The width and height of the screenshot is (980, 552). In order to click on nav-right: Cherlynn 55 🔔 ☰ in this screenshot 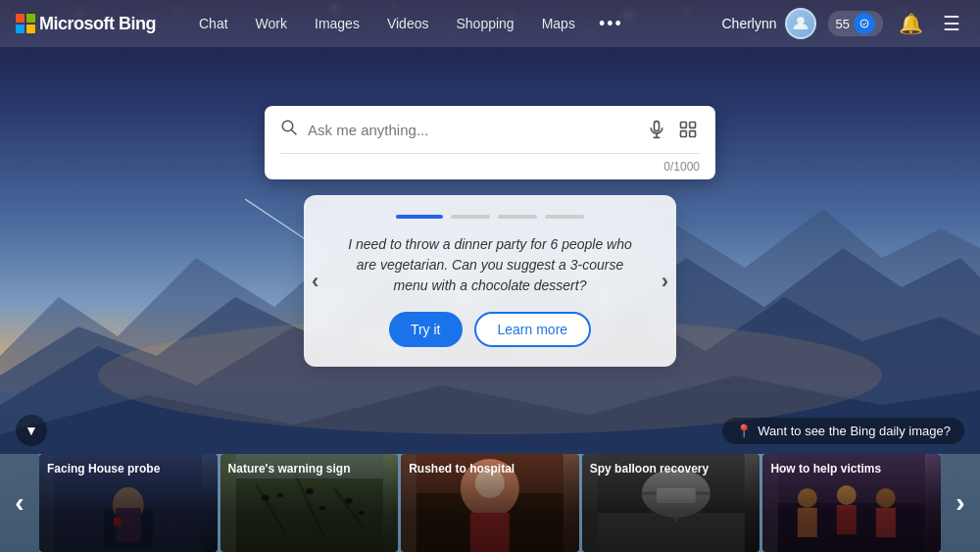, I will do `click(844, 24)`.